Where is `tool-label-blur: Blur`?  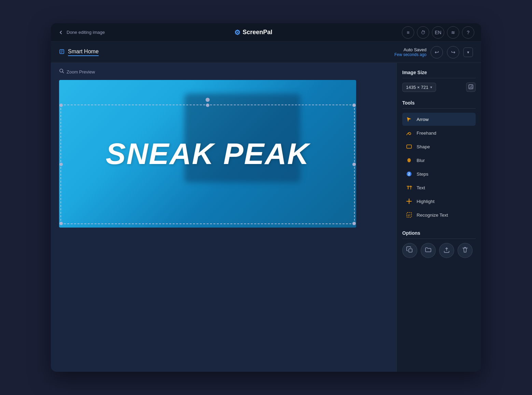 tool-label-blur: Blur is located at coordinates (421, 161).